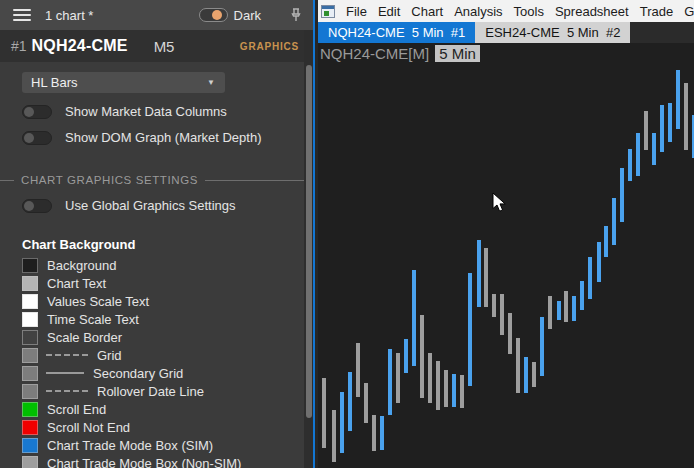 The height and width of the screenshot is (468, 694). What do you see at coordinates (217, 15) in the screenshot?
I see `toggle-knob` at bounding box center [217, 15].